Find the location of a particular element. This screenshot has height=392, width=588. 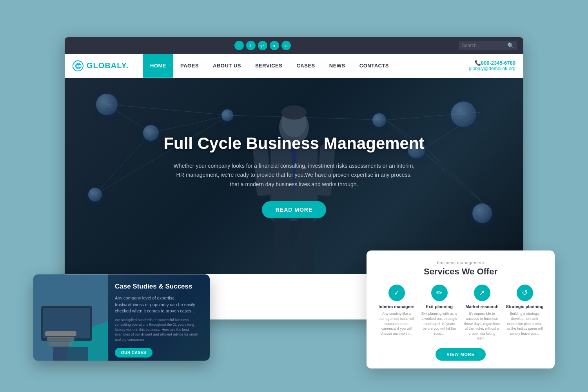

contact-info: 📞800-2345-6789 globaly@demolink.org is located at coordinates (492, 66).